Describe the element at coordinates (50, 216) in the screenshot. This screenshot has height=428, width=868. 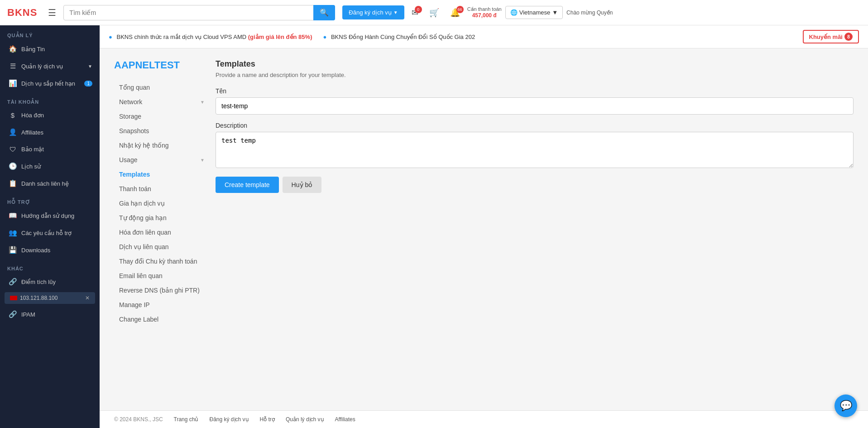
I see `sidebar-item-huong-dan-su-dung: 📖 Hướng dẫn sử dụng` at that location.